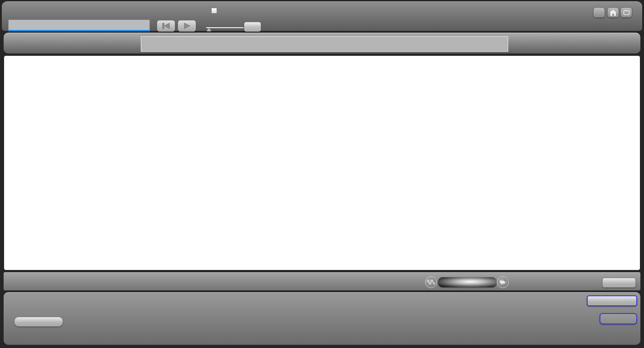 Image resolution: width=644 pixels, height=348 pixels. I want to click on ioi-button, so click(619, 319).